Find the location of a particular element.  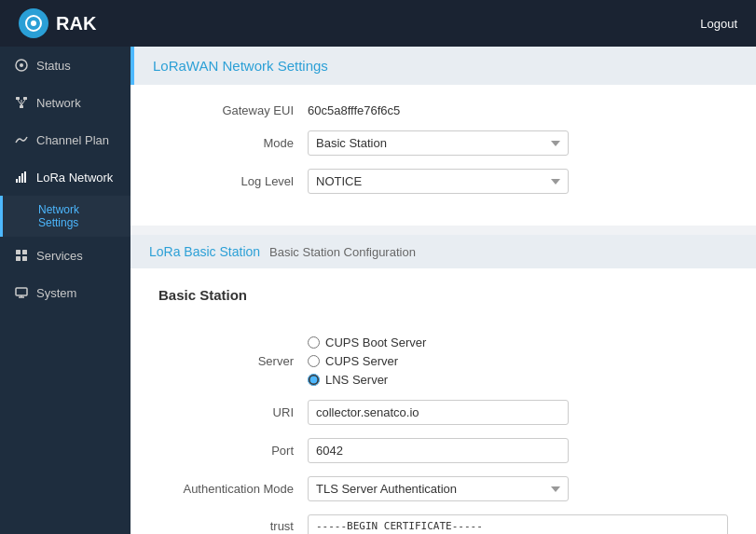

uri-label: URI is located at coordinates (233, 412).